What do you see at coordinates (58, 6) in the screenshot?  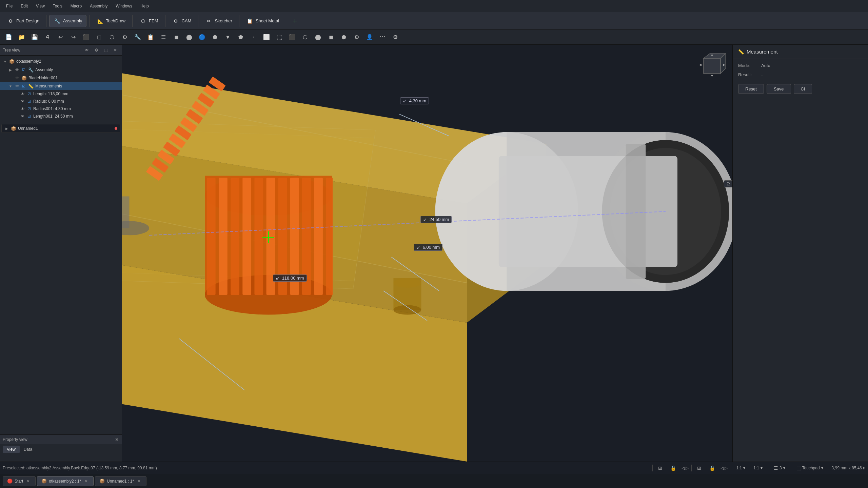 I see `menu-tools: Tools` at bounding box center [58, 6].